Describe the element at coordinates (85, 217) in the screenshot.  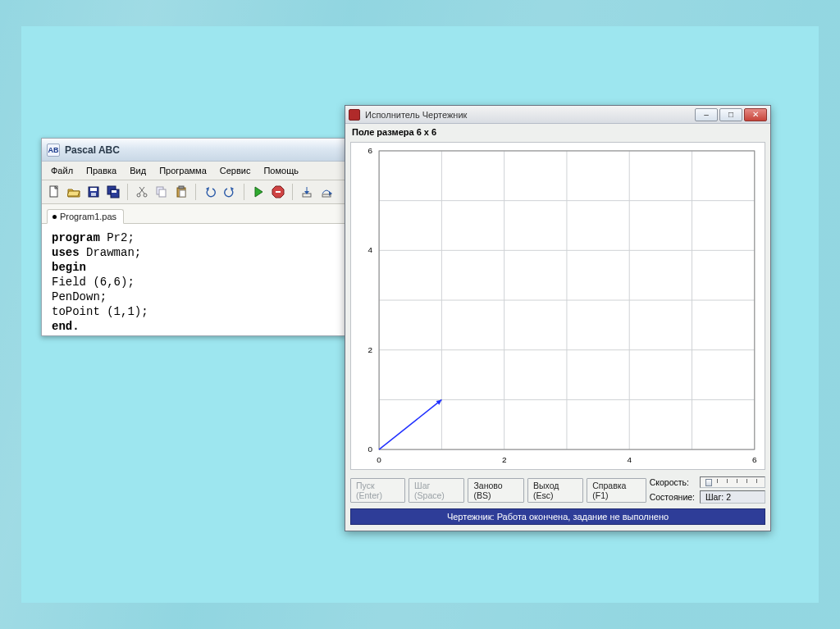
I see `file-tab: Program1.pas` at that location.